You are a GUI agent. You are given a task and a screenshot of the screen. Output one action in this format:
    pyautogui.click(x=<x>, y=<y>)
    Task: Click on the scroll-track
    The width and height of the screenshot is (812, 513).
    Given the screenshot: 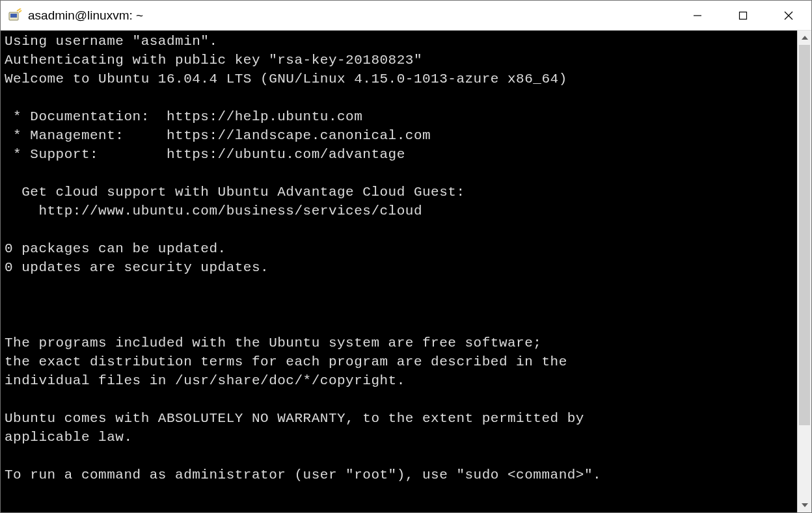 What is the action you would take?
    pyautogui.click(x=804, y=272)
    